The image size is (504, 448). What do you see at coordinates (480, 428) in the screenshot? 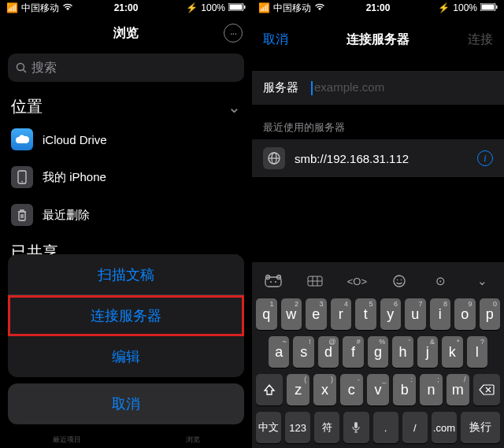
I see `key-return: 换行` at bounding box center [480, 428].